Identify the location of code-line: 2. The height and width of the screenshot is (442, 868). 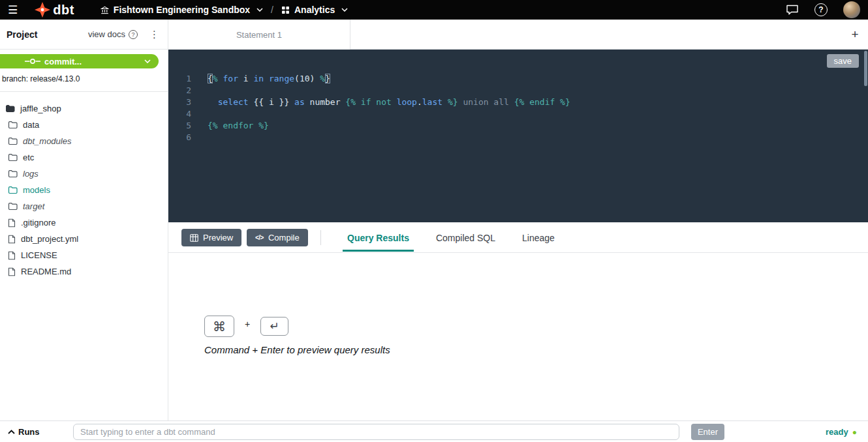
(513, 91).